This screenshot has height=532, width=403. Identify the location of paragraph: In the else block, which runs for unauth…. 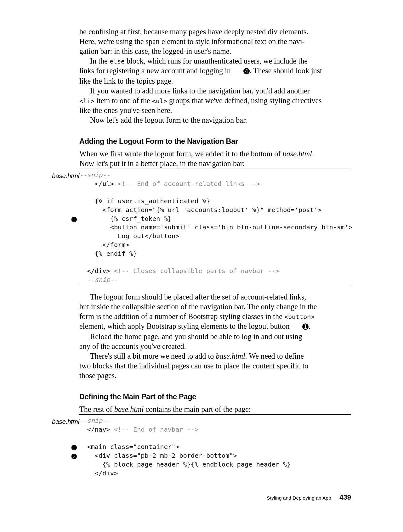
(215, 71).